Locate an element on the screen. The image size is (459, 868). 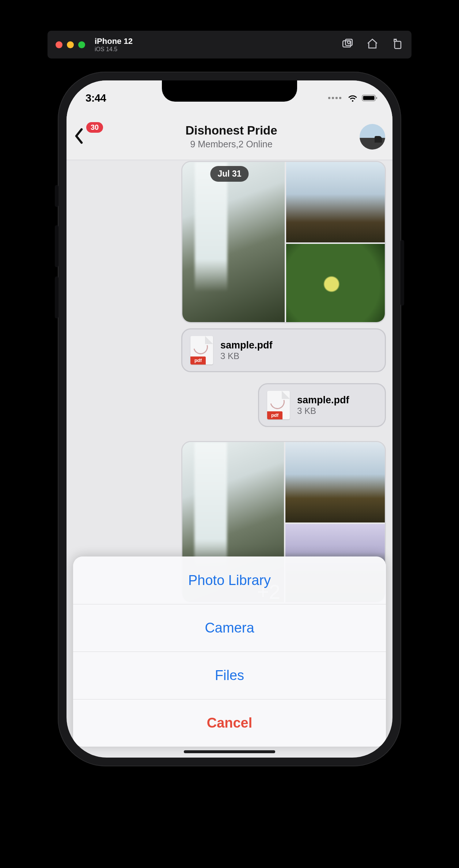
action-sheet-files: Files is located at coordinates (230, 675).